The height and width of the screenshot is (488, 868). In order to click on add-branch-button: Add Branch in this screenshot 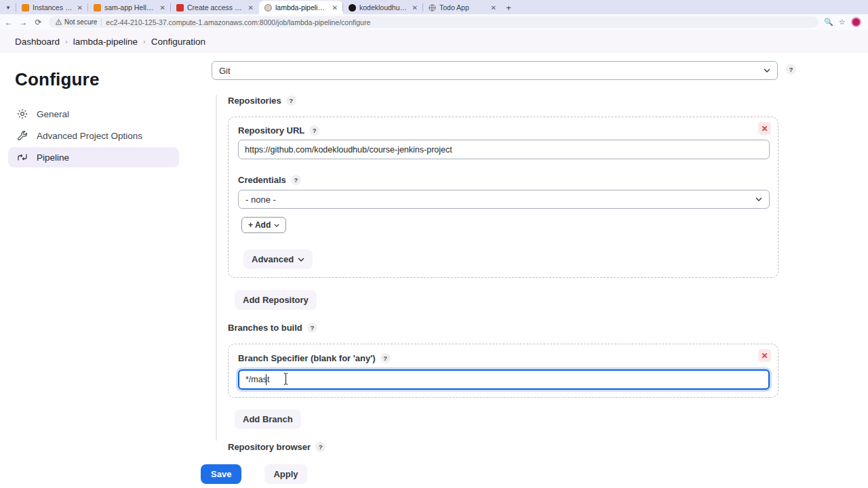, I will do `click(268, 419)`.